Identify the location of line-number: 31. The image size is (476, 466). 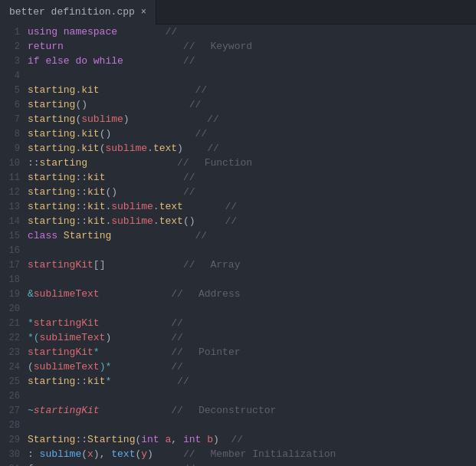
(14, 465).